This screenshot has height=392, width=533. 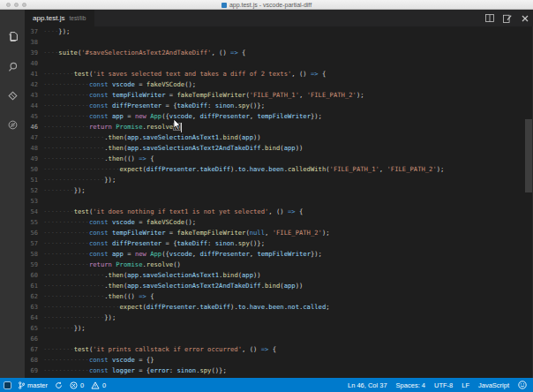 I want to click on sync-button, so click(x=58, y=385).